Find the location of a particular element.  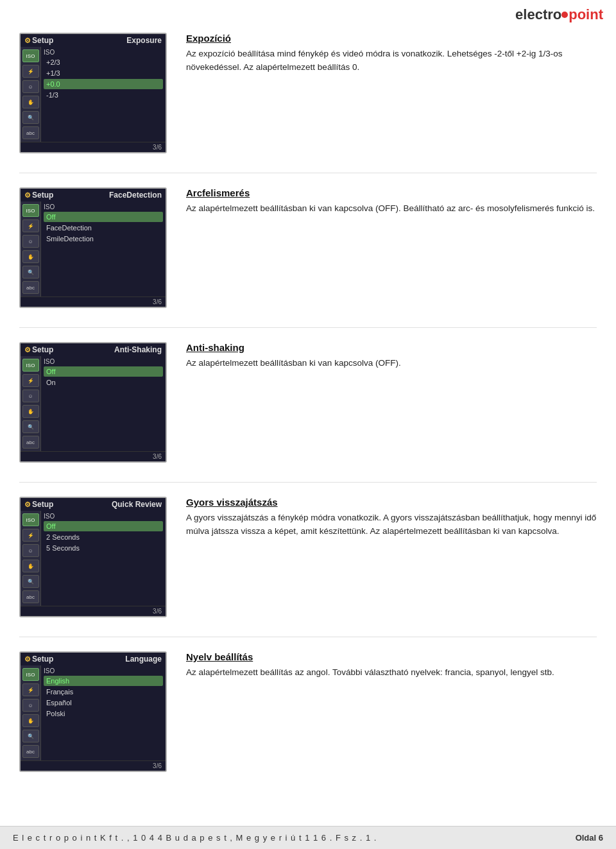

footer-right: Oldal 6 is located at coordinates (589, 838).